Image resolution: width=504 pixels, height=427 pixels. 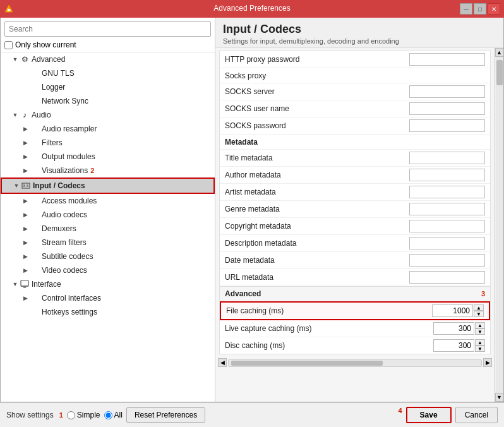 I want to click on radio-simple, so click(x=71, y=416).